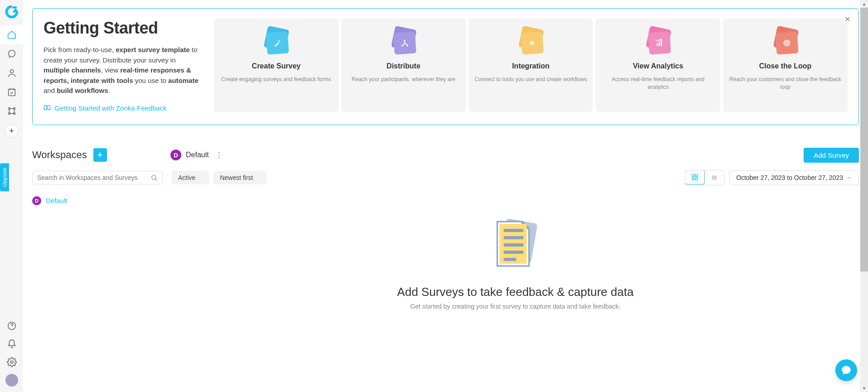 This screenshot has height=392, width=868. Describe the element at coordinates (658, 83) in the screenshot. I see `card-desc: Access real-time feedback reports and an…` at that location.